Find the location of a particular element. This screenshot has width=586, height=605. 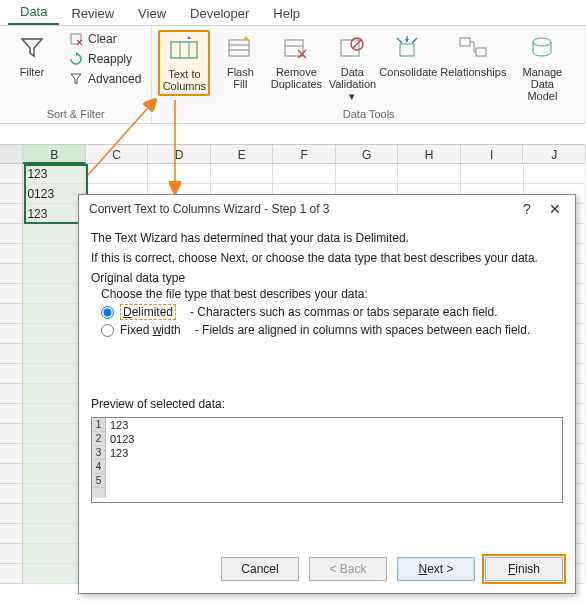

data-validation-button: DataValidation ▾ is located at coordinates (352, 67).